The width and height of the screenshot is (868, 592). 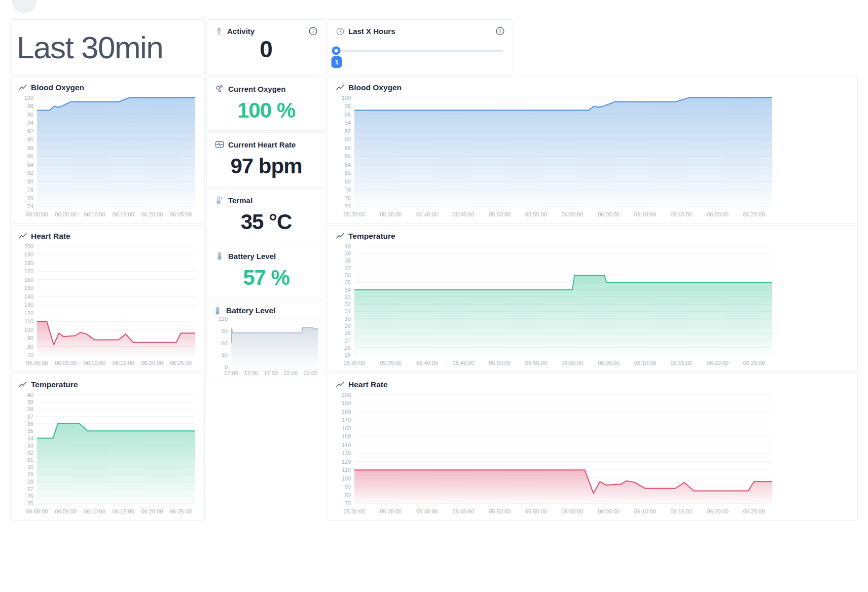 What do you see at coordinates (266, 49) in the screenshot?
I see `activity-value: 0` at bounding box center [266, 49].